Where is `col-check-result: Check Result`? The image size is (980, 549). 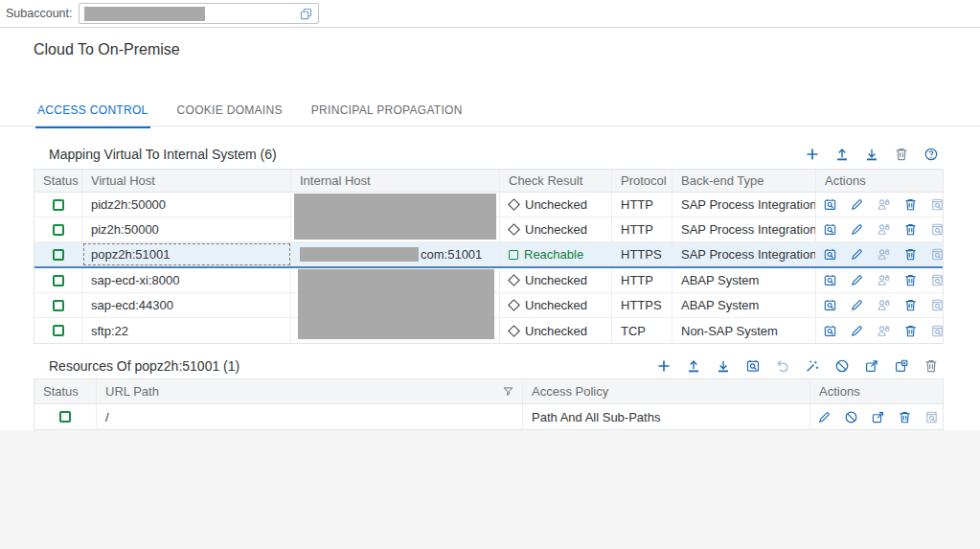
col-check-result: Check Result is located at coordinates (556, 180).